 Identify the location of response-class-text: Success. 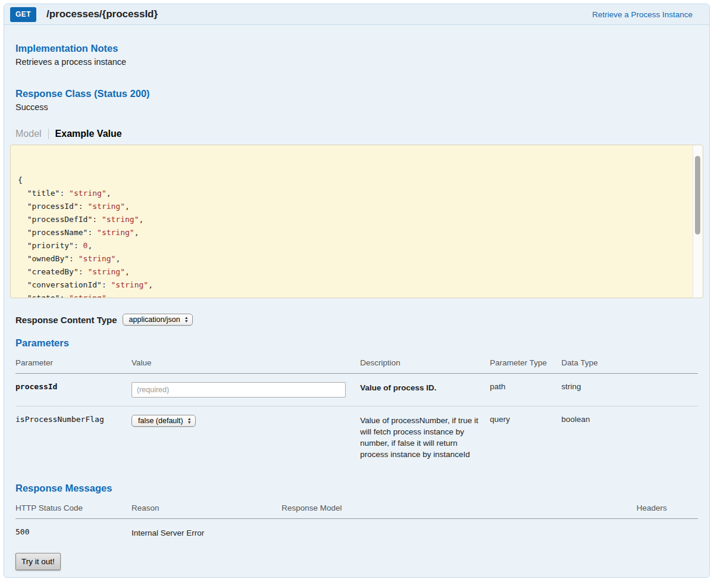
(359, 107).